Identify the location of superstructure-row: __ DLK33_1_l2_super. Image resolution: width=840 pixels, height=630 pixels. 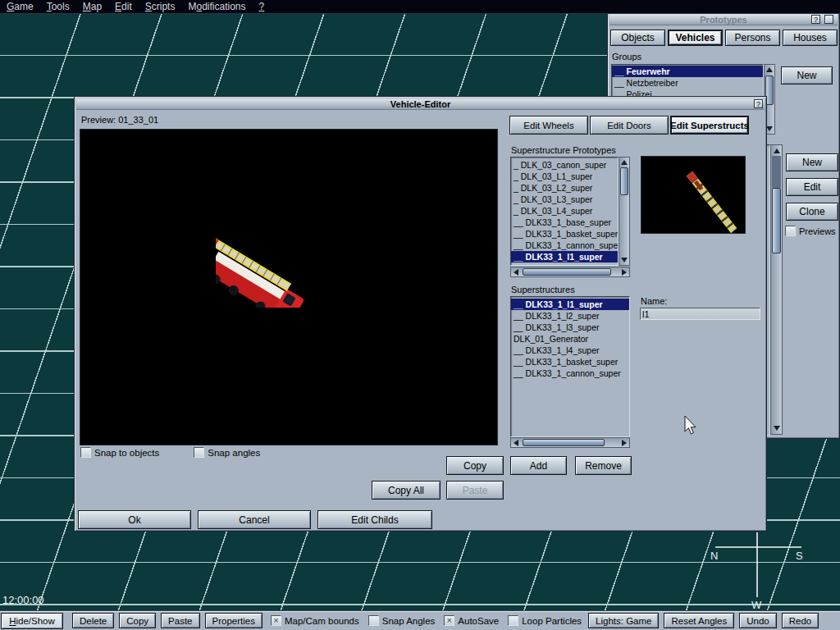
(570, 316).